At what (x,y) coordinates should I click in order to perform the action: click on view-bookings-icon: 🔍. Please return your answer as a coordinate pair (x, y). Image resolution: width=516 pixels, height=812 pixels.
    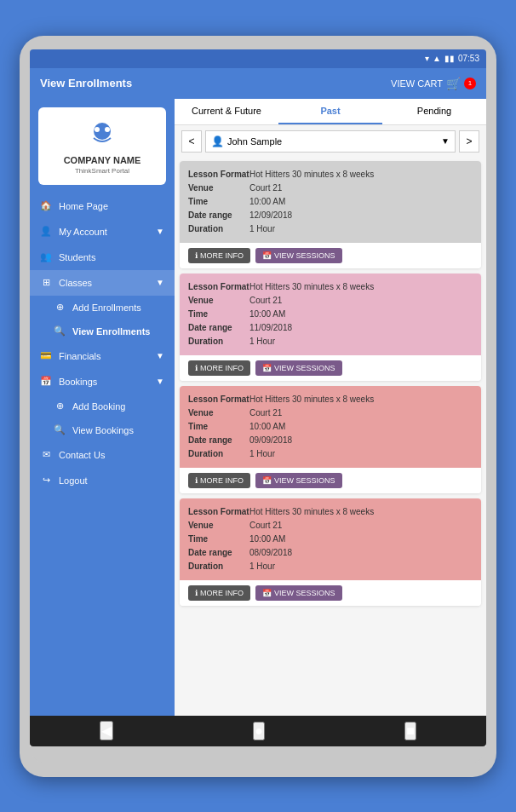
    Looking at the image, I should click on (60, 430).